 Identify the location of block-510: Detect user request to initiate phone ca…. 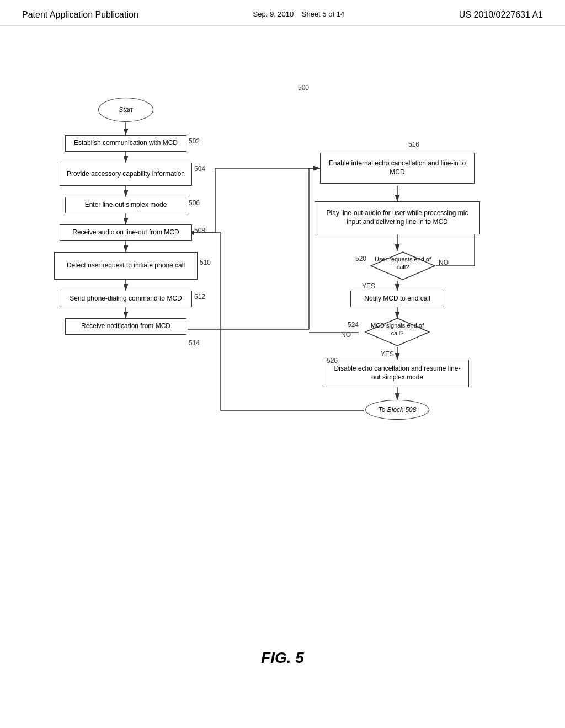
(126, 266).